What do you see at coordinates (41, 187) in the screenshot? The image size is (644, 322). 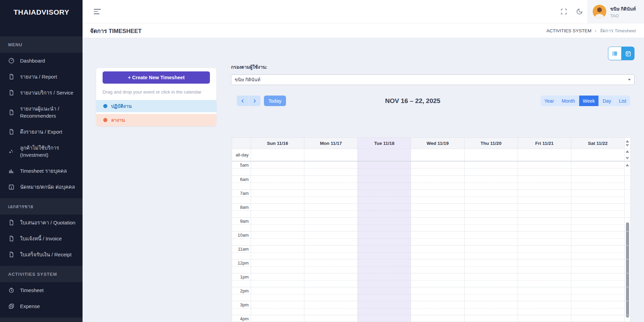 I see `sidebar-item-appointments: นัดหมาย/ตกนัด ต่อบุคคล` at bounding box center [41, 187].